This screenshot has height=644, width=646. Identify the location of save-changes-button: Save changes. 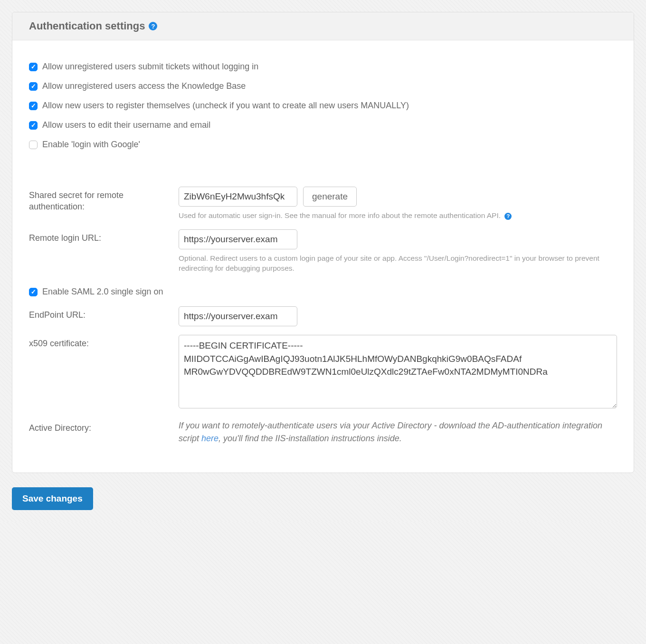
(52, 499).